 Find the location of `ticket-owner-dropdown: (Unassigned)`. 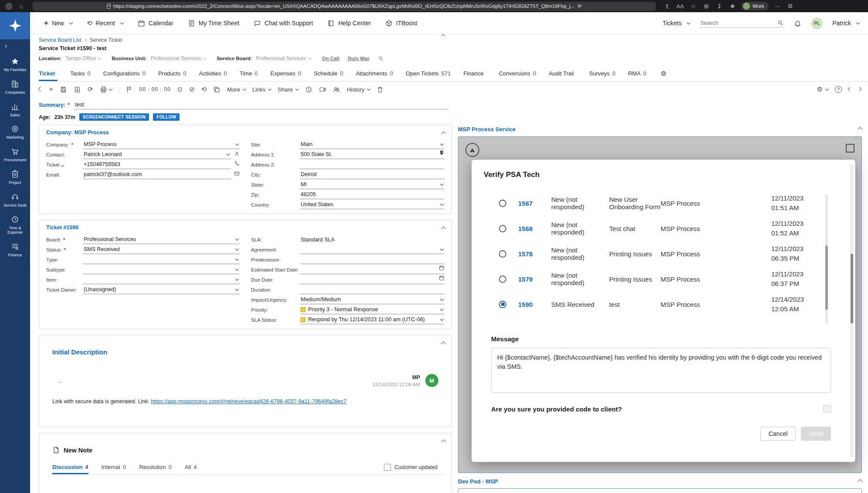

ticket-owner-dropdown: (Unassigned) is located at coordinates (161, 289).